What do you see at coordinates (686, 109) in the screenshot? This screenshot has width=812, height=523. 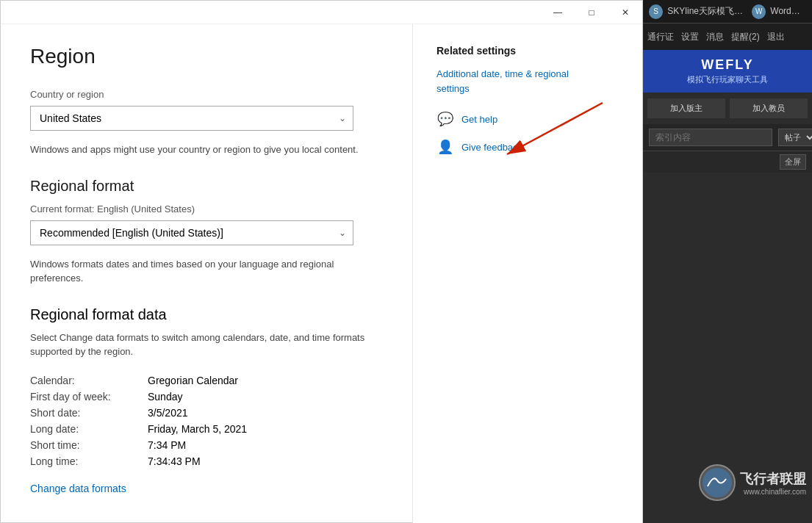 I see `join-admin-button: 加入版主` at bounding box center [686, 109].